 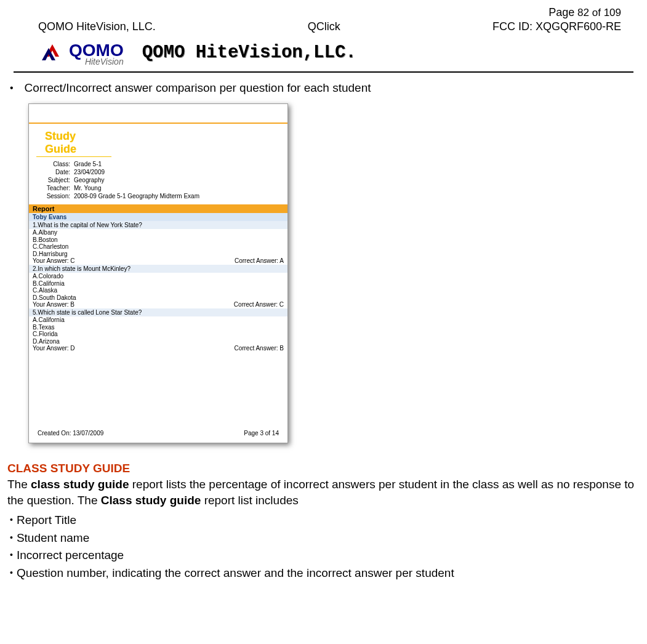 I want to click on section-bullet-2: •Student name, so click(x=324, y=538).